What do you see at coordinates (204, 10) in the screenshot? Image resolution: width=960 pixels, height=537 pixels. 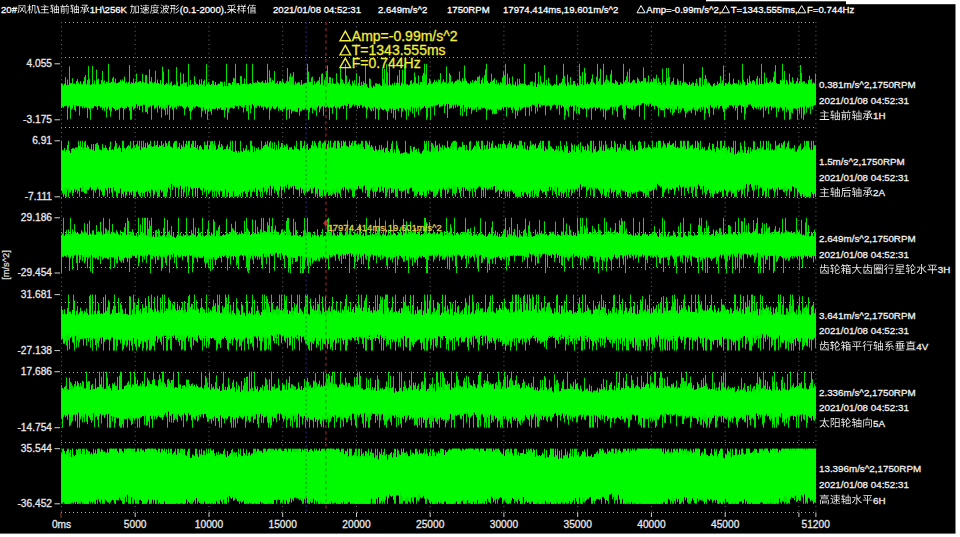 I see `svg-text: (0.1-2000).` at bounding box center [204, 10].